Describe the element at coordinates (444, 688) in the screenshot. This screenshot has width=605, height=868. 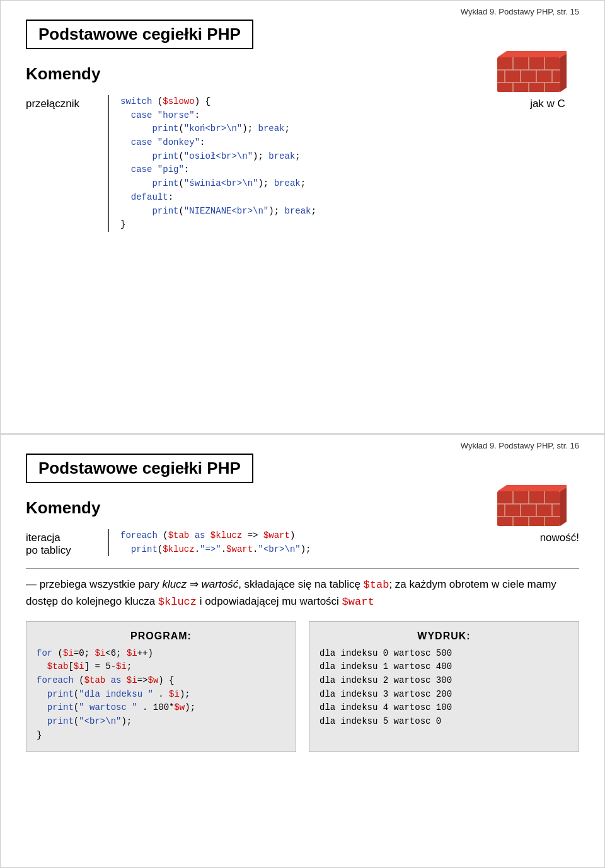
I see `wydruk-lines: dla indeksu 0 wartosc 500 dla indeksu 1 …` at that location.